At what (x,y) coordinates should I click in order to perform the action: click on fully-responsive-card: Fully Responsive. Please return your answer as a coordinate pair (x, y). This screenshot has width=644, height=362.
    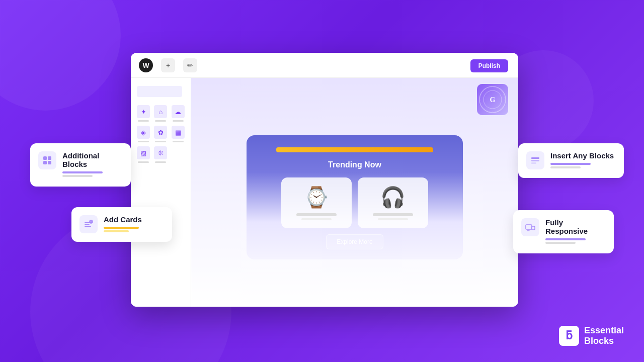
    Looking at the image, I should click on (564, 232).